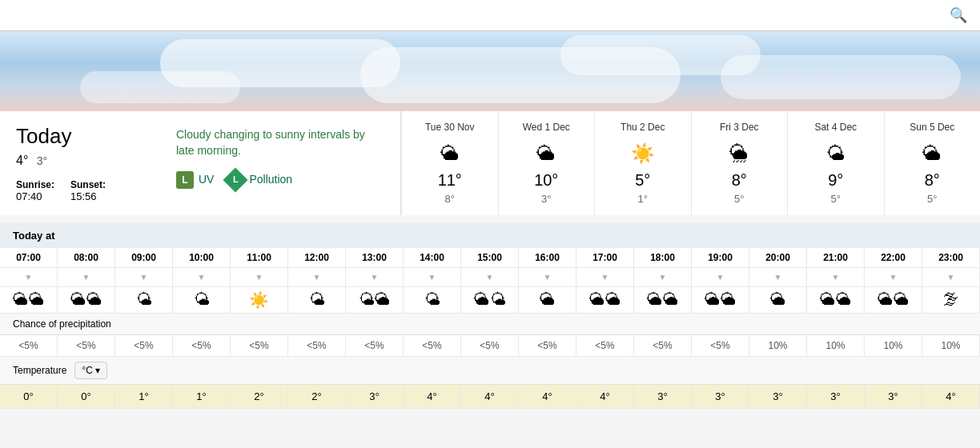 The height and width of the screenshot is (448, 980). Describe the element at coordinates (958, 15) in the screenshot. I see `search-button: 🔍` at that location.